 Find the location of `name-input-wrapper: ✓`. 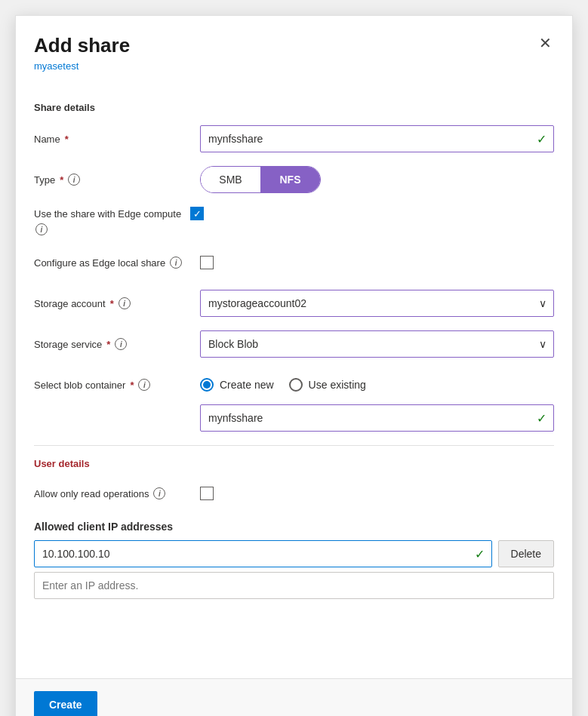

name-input-wrapper: ✓ is located at coordinates (377, 139).